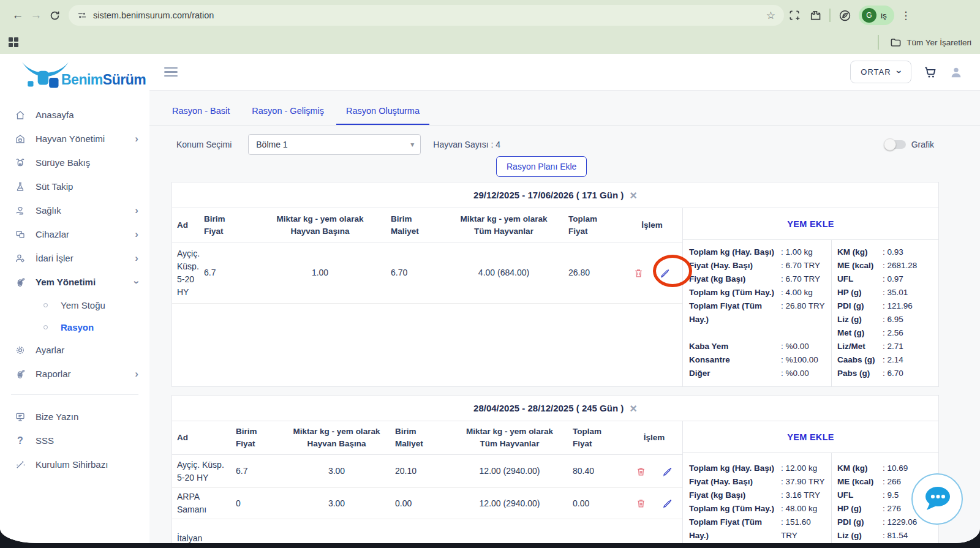 The width and height of the screenshot is (980, 548). Describe the element at coordinates (55, 16) in the screenshot. I see `reload-icon` at that location.